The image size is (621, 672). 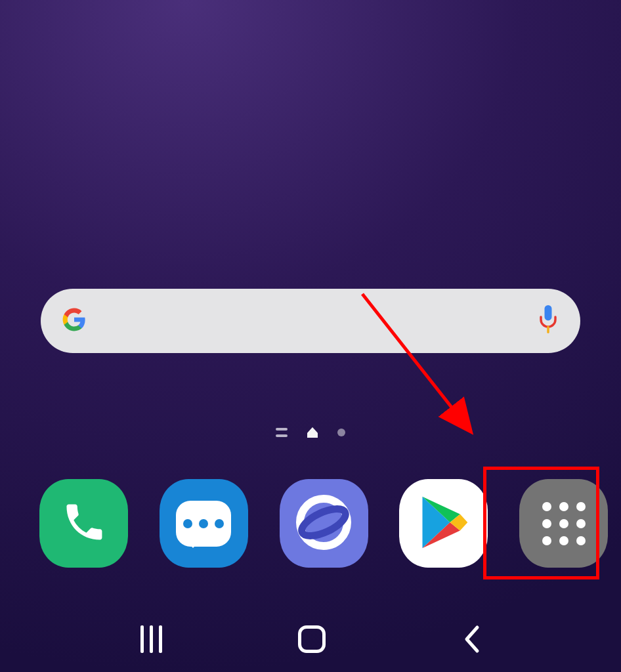 What do you see at coordinates (564, 524) in the screenshot?
I see `apps-grid-icon` at bounding box center [564, 524].